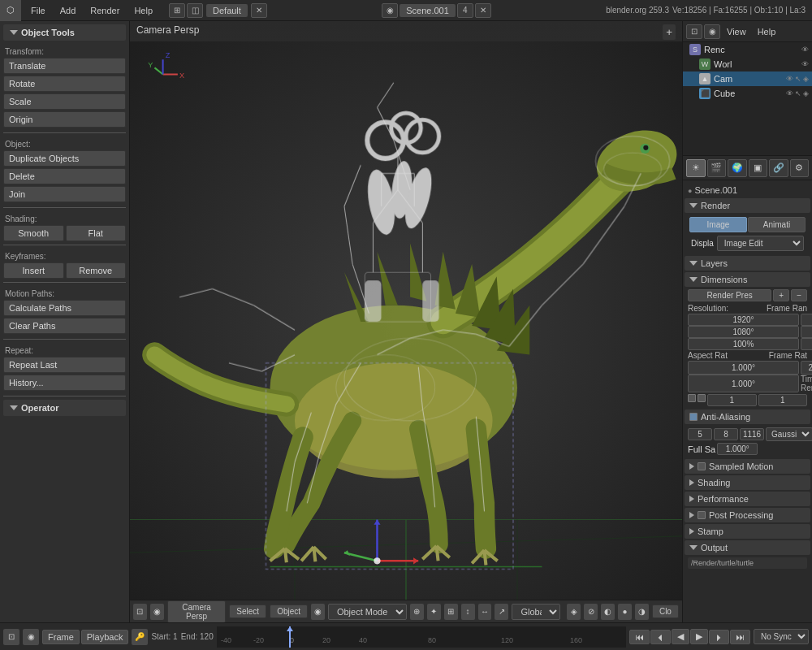 Image resolution: width=812 pixels, height=650 pixels. What do you see at coordinates (65, 365) in the screenshot?
I see `repeat-last-button: Repeat Last` at bounding box center [65, 365].